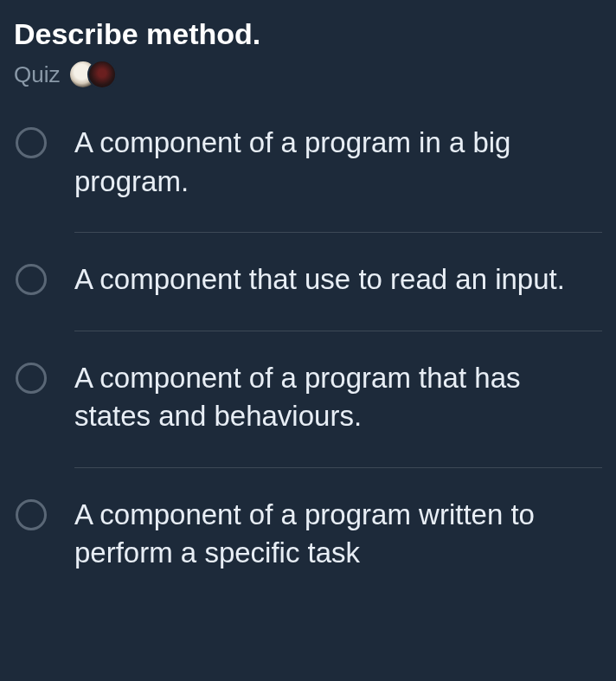  I want to click on option-text: A component that use to read an input., so click(338, 280).